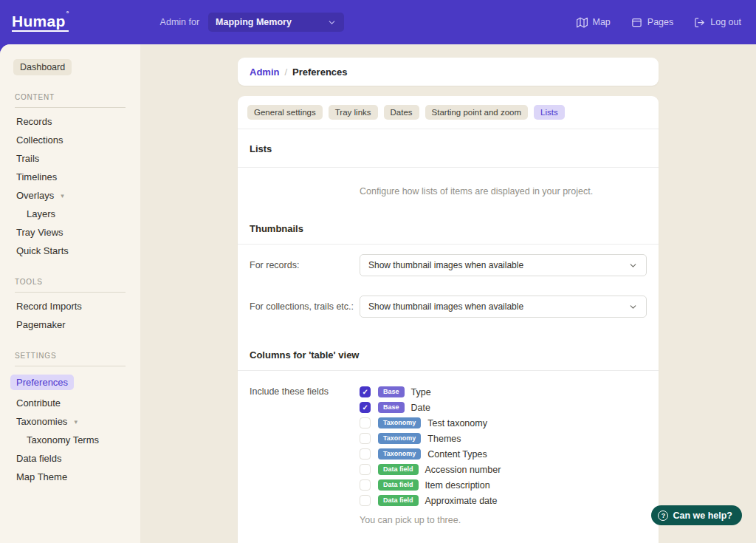 This screenshot has height=543, width=756. What do you see at coordinates (697, 516) in the screenshot?
I see `help-button: ? Can we help?` at bounding box center [697, 516].